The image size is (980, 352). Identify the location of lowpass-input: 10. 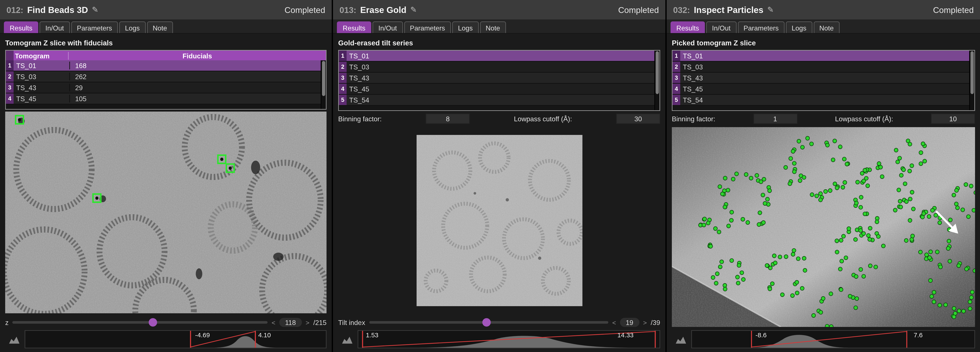
(953, 119).